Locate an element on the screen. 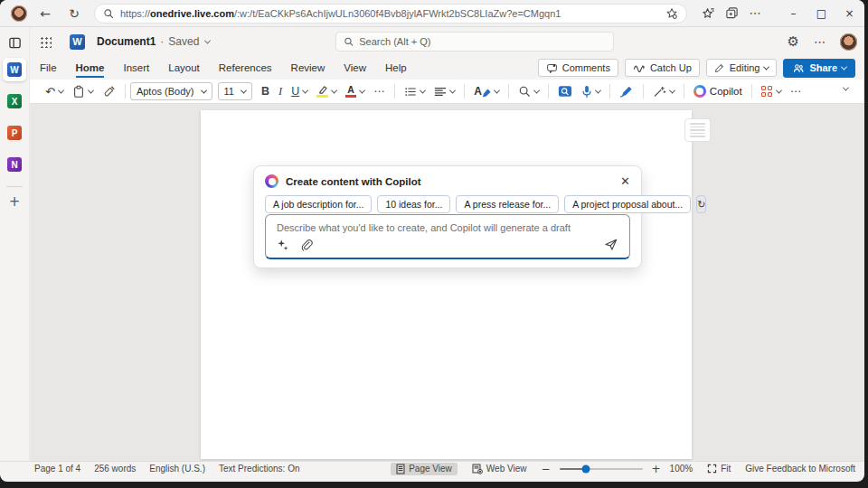 The width and height of the screenshot is (868, 488). bullets-button is located at coordinates (414, 92).